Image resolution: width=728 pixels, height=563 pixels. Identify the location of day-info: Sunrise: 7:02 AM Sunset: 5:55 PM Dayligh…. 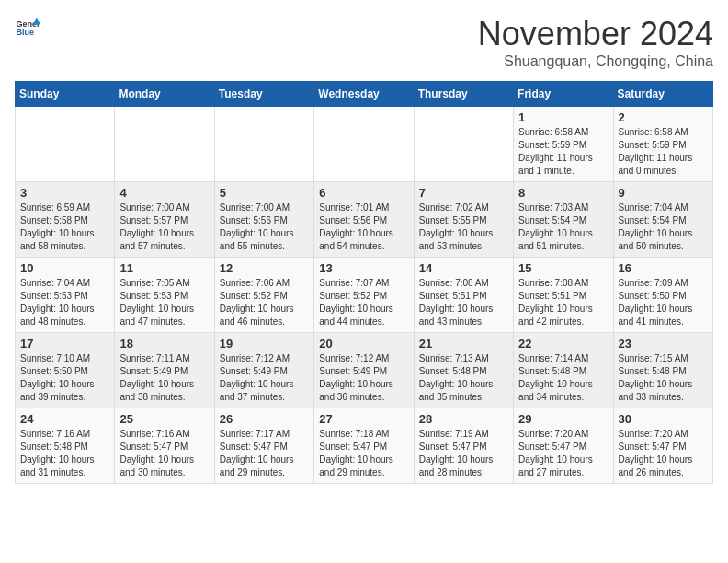
(463, 227).